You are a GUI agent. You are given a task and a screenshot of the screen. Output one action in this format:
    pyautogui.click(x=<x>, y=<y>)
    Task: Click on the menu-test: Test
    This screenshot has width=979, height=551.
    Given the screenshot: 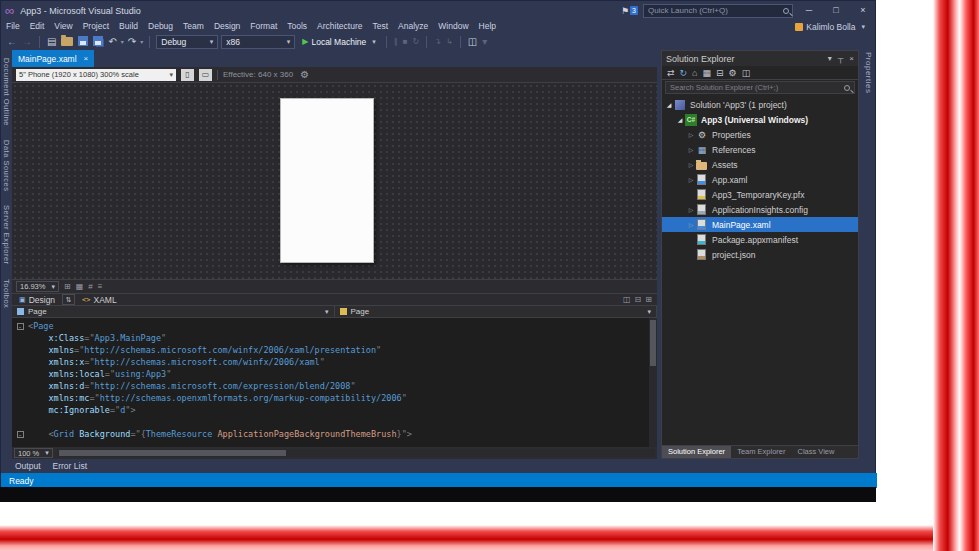 What is the action you would take?
    pyautogui.click(x=380, y=26)
    